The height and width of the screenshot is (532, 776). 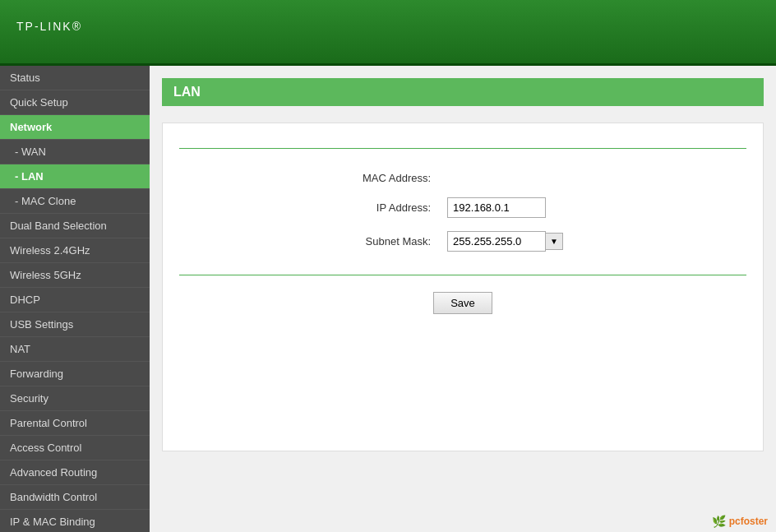 I want to click on subnet-dropdown-arrow: ▼, so click(x=554, y=242).